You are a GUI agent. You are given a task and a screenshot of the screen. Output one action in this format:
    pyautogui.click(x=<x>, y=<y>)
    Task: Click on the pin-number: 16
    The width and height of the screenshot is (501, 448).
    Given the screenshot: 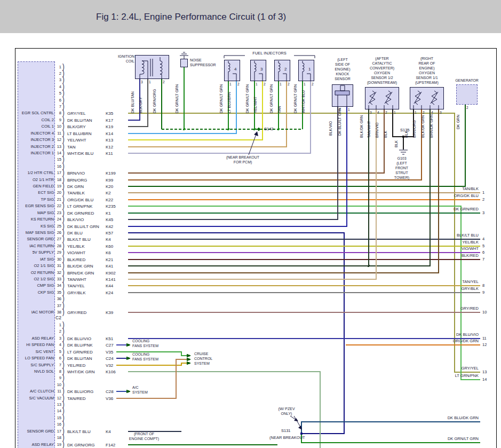 What is the action you would take?
    pyautogui.click(x=58, y=167)
    